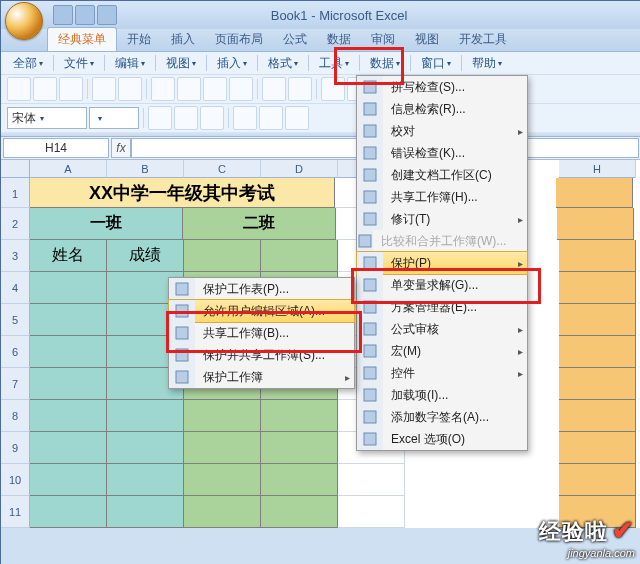 The height and width of the screenshot is (564, 640). I want to click on qat-undo-icon, so click(85, 15).